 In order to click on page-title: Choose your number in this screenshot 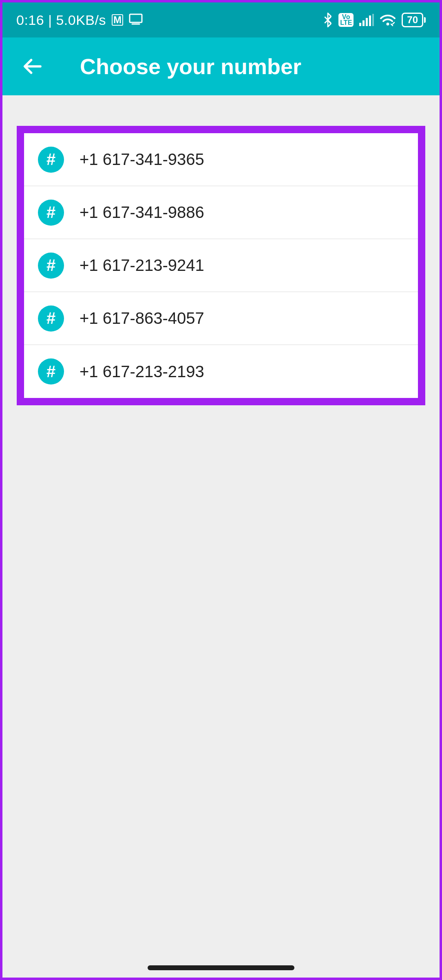, I will do `click(191, 66)`.